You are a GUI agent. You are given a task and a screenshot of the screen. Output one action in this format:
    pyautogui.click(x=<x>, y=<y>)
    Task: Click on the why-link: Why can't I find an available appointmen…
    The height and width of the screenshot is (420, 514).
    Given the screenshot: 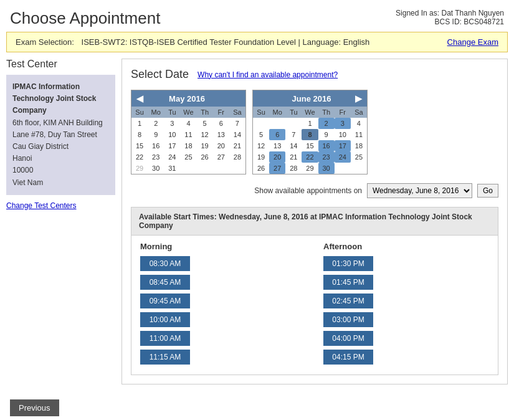 What is the action you would take?
    pyautogui.click(x=268, y=75)
    